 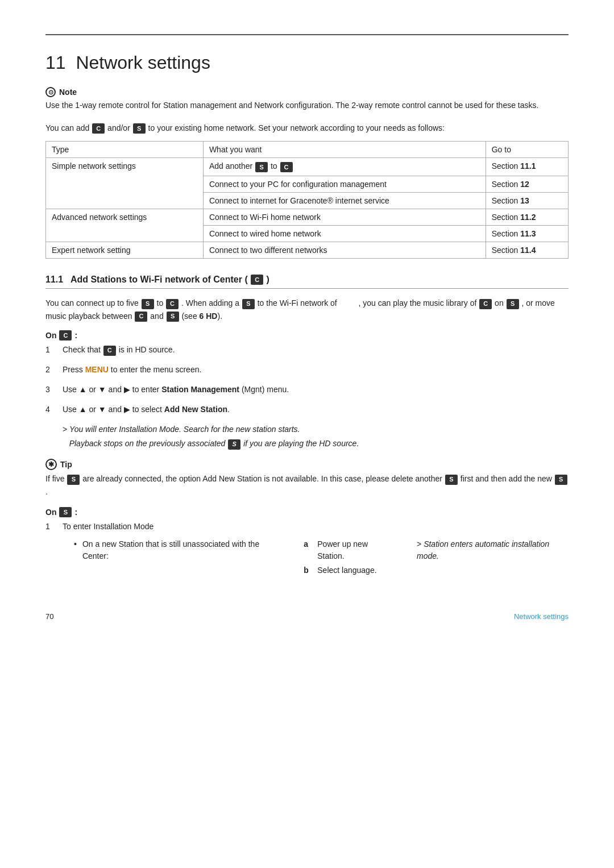 What do you see at coordinates (486, 304) in the screenshot?
I see `center-badge-p2: C` at bounding box center [486, 304].